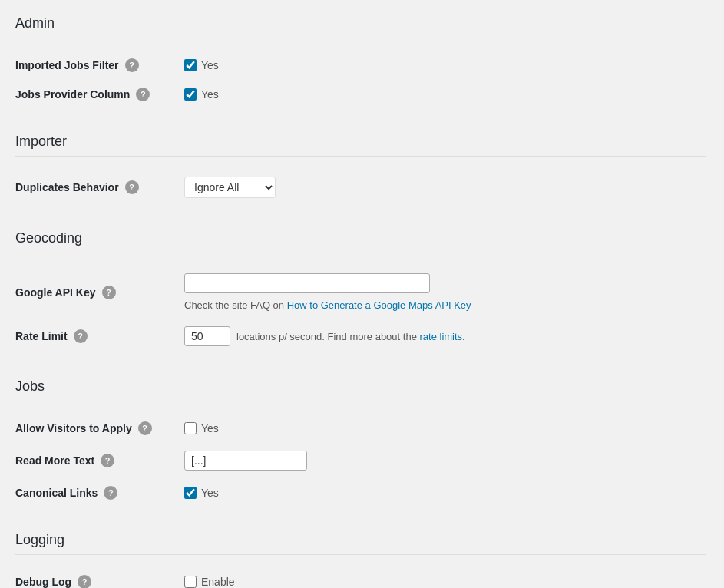 This screenshot has height=588, width=724. I want to click on field-canonical-links: Yes, so click(201, 493).